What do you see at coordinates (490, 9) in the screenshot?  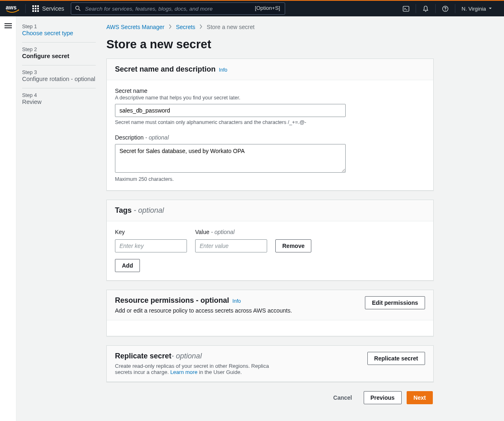 I see `caret-down-icon` at bounding box center [490, 9].